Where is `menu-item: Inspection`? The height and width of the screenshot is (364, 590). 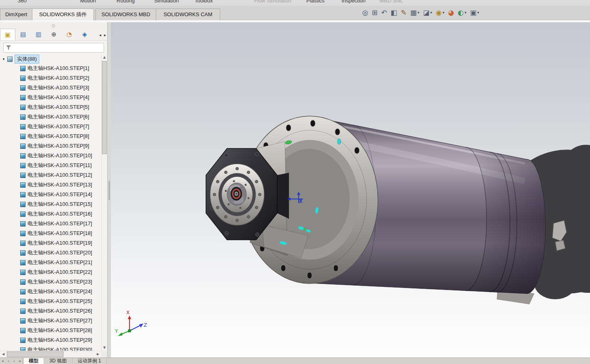
menu-item: Inspection is located at coordinates (354, 2).